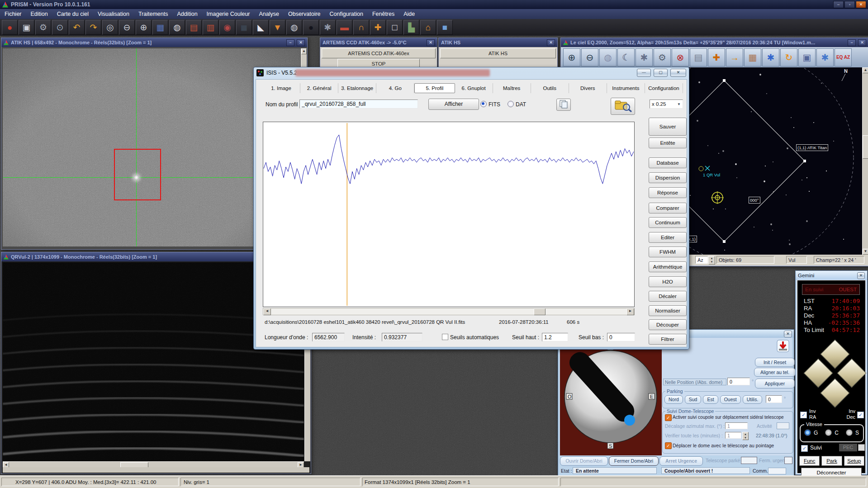  Describe the element at coordinates (244, 27) in the screenshot. I see `guider-camera-icon: ◼` at that location.